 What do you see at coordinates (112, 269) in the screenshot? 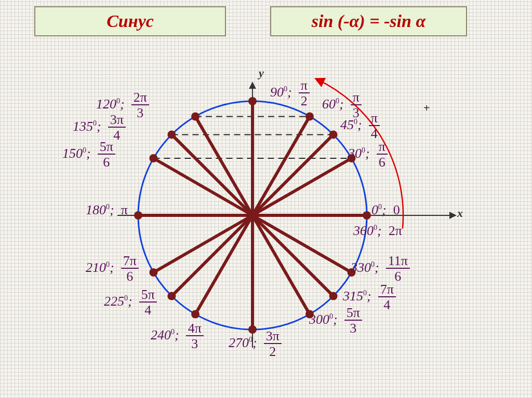
I see `angle-label-210: 2100; 7π6` at bounding box center [112, 269].